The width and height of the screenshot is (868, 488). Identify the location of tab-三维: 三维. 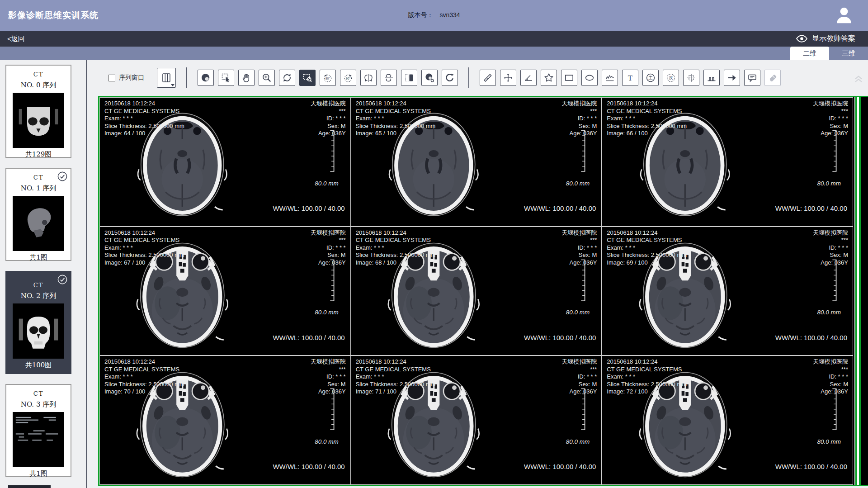
(849, 53).